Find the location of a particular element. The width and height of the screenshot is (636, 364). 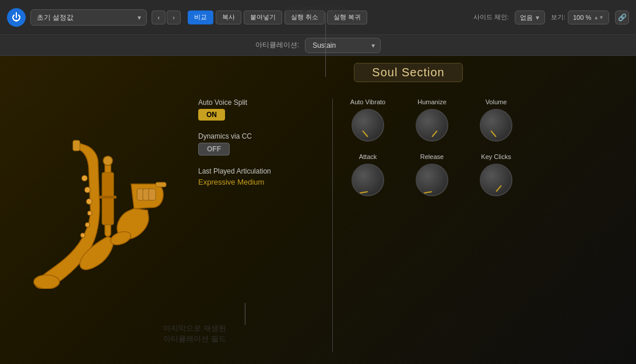

release-knob is located at coordinates (432, 180).